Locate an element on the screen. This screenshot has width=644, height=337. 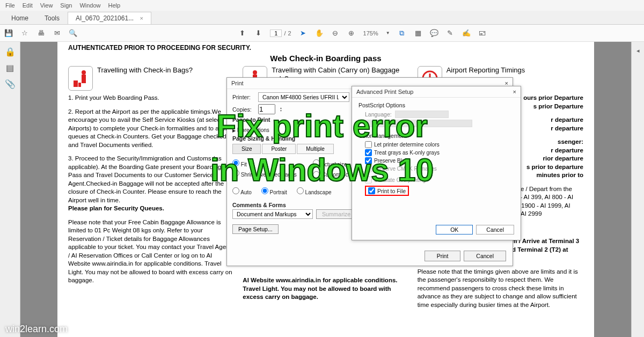
color-mgmt-heading: Color Management is located at coordinates (436, 136).